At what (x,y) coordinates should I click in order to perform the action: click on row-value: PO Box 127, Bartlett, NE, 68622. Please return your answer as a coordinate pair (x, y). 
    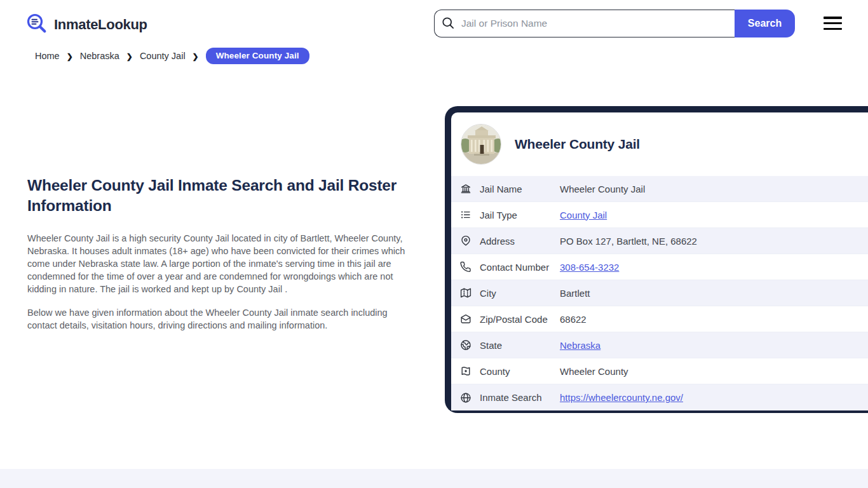
    Looking at the image, I should click on (628, 241).